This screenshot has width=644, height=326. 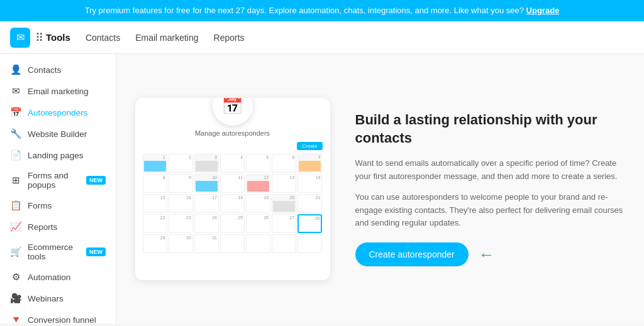 What do you see at coordinates (58, 92) in the screenshot?
I see `sidebar-label-email-marketing: Email marketing` at bounding box center [58, 92].